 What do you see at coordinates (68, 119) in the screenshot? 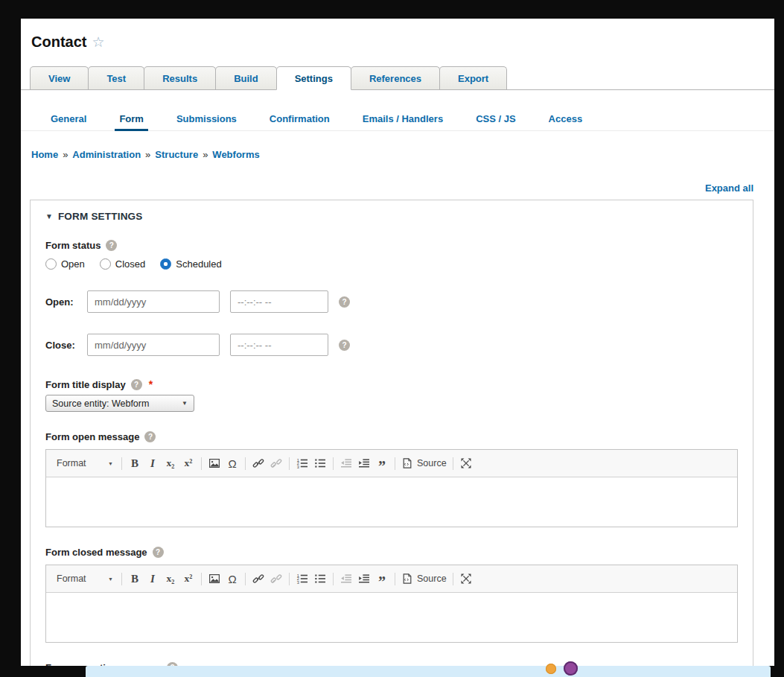
I see `subtab-general: General` at bounding box center [68, 119].